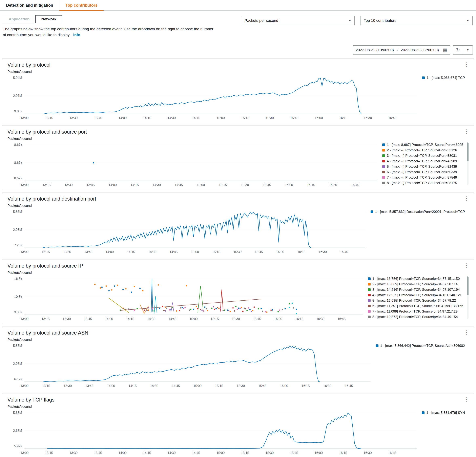 The image size is (476, 457). What do you see at coordinates (221, 118) in the screenshot?
I see `svg-text: 15:00` at bounding box center [221, 118].